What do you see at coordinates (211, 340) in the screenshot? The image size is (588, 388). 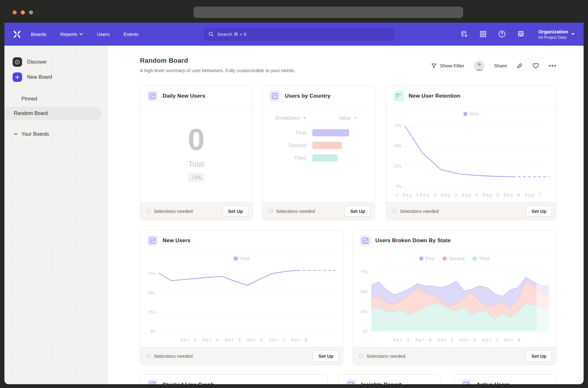 I see `svg-text: Apr 4` at bounding box center [211, 340].